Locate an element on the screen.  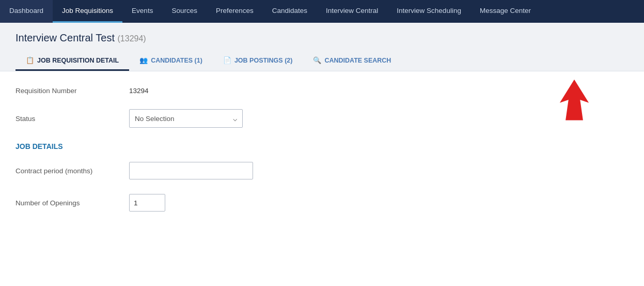
tab-job-requisition-detail: 📋 JOB REQUISITION DETAIL is located at coordinates (72, 61).